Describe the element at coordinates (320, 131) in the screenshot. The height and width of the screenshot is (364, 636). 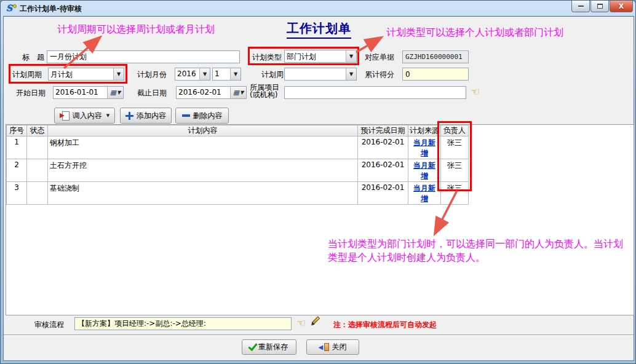
I see `table-header-row: 序号 状态 计划内容 预计完成日期 计划来源 负责人` at that location.